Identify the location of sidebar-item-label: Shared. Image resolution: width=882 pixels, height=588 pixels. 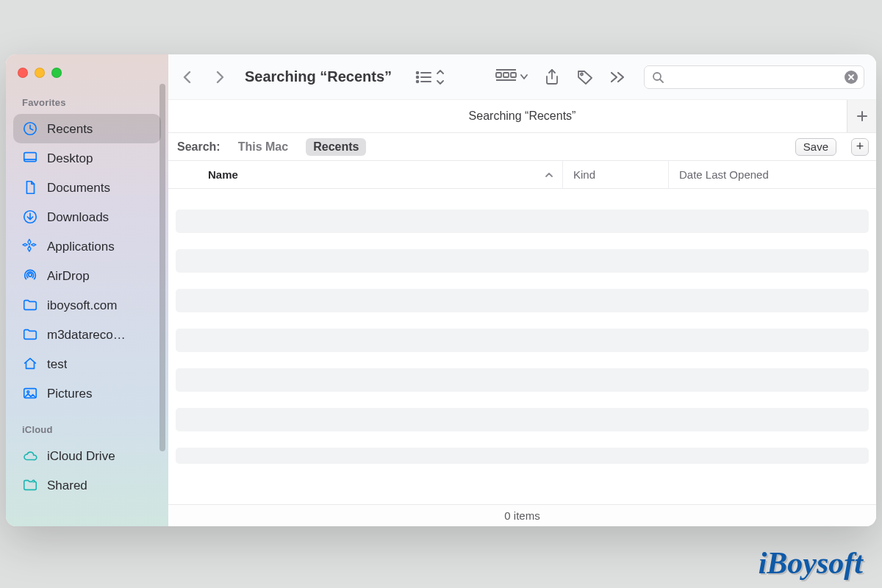
(68, 485).